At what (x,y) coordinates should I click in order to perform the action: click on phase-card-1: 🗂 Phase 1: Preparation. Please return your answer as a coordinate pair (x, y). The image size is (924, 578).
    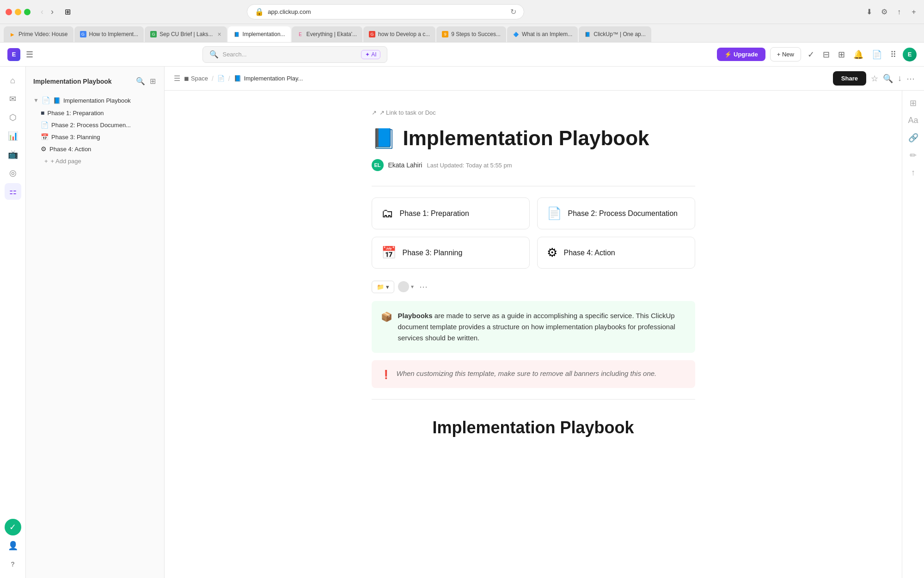
    Looking at the image, I should click on (451, 214).